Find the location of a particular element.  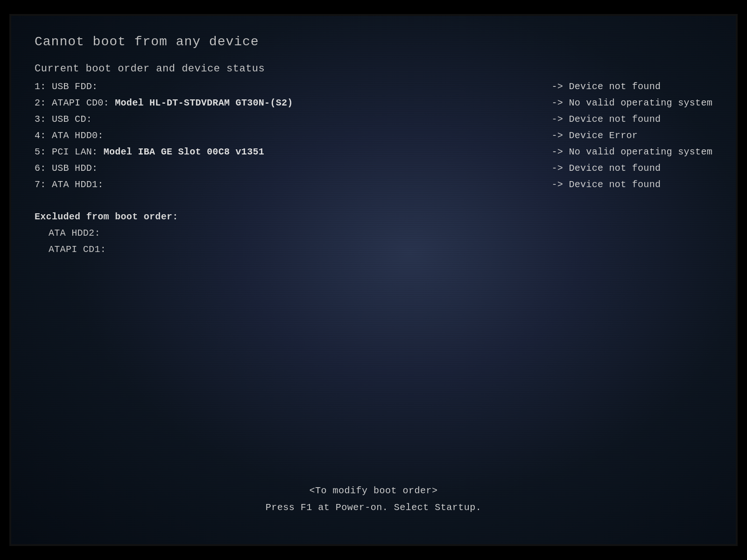

boot-entry-7: 7: ATA HDD1: is located at coordinates (164, 185).